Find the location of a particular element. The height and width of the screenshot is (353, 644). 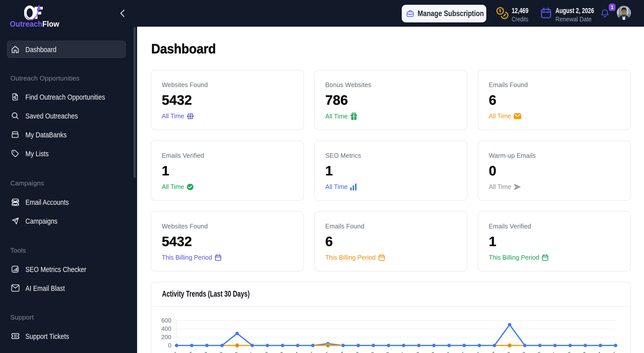

svg-text: Jul 7 is located at coordinates (491, 352).